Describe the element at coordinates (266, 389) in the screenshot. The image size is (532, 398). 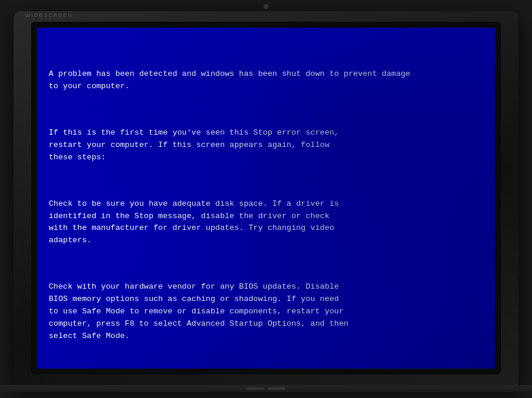
I see `laptop-bottom-buttons` at that location.